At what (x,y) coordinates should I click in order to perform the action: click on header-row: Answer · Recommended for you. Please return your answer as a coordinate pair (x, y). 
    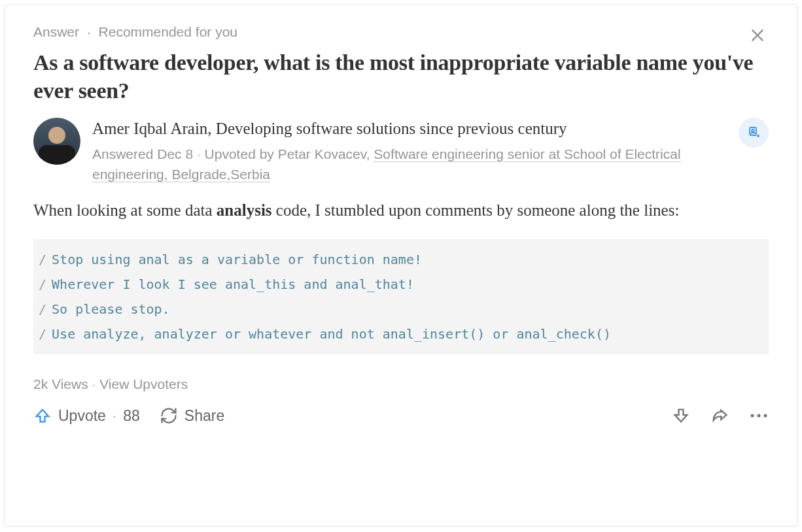
    Looking at the image, I should click on (401, 37).